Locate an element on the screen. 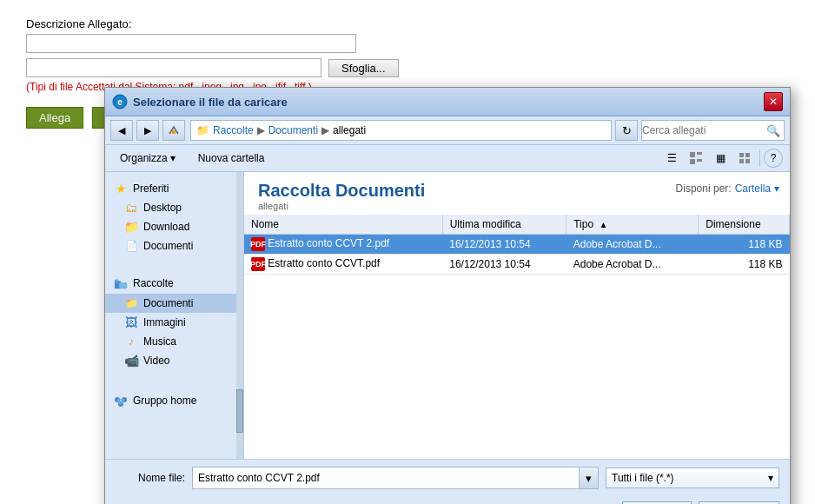  dialog-addressbar: ◀ ▶ 📁 Raccolte ▶ Documenti ▶ allegati ↻ … is located at coordinates (447, 130).